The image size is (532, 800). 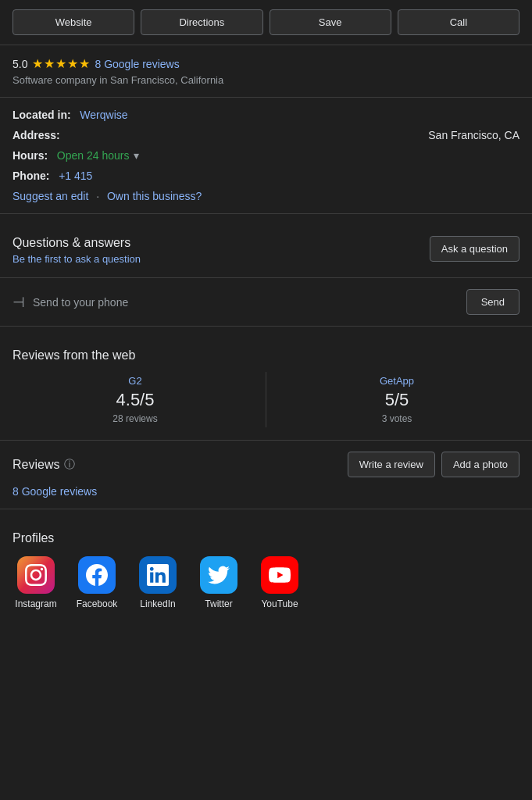 I want to click on rating-row: 5.0 ★ ★ ★ ★ ★ 8 Google reviews, so click(x=266, y=64).